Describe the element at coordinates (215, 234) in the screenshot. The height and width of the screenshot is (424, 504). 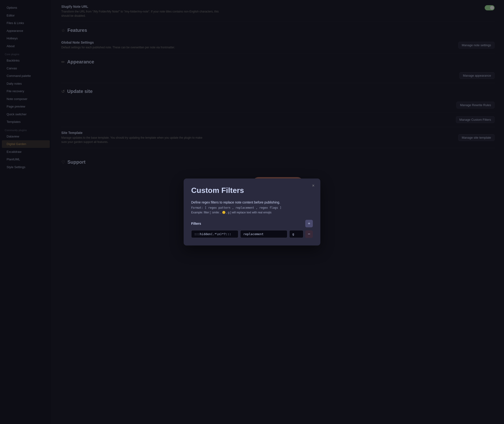
I see `filter-pattern-input` at that location.